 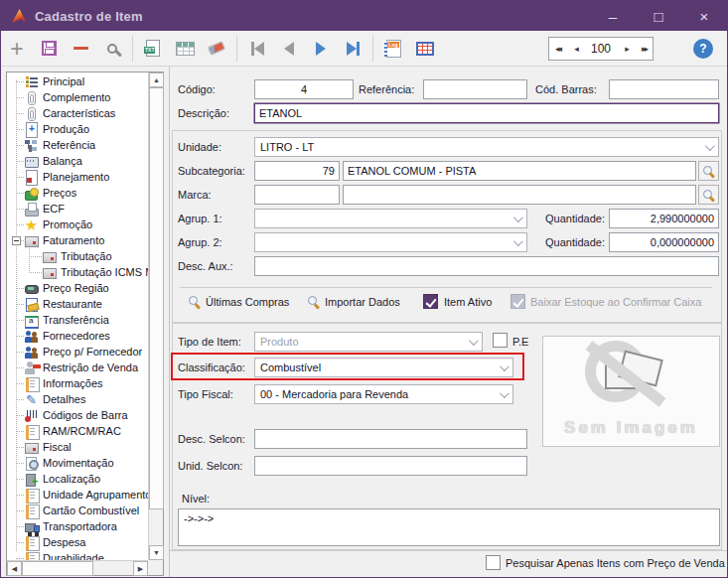 I want to click on sidebar-item-cartao-combustivel: Cartão Combustível, so click(x=77, y=510).